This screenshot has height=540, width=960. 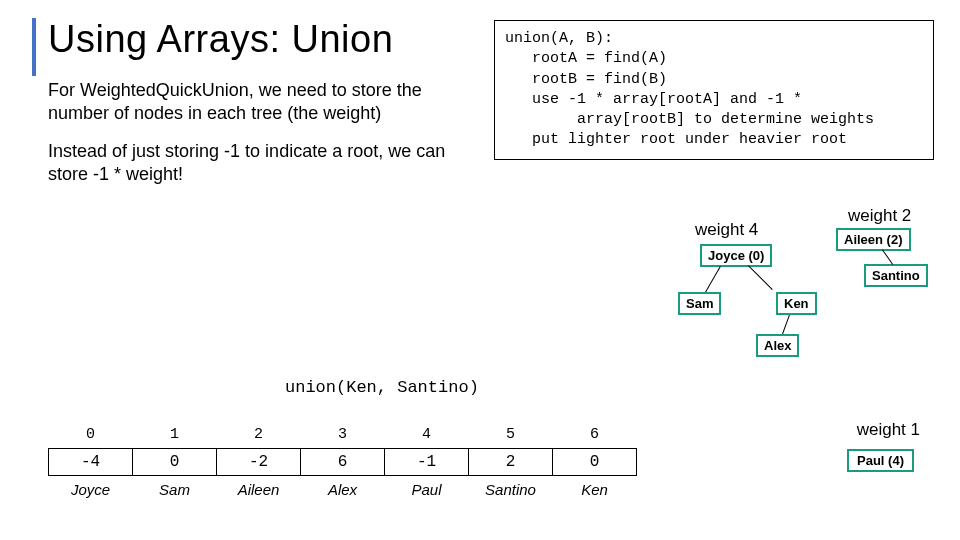 I want to click on paragraph-2: Instead of just storing -1 to indicate a…, so click(x=263, y=162).